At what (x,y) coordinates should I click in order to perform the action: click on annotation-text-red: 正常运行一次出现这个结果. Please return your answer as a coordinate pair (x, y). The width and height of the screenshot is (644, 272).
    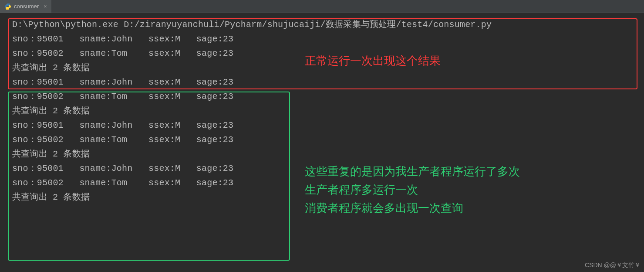
    Looking at the image, I should click on (373, 61).